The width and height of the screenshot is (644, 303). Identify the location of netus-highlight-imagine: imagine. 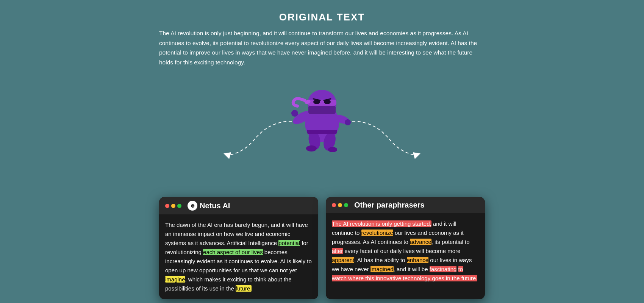
(175, 280).